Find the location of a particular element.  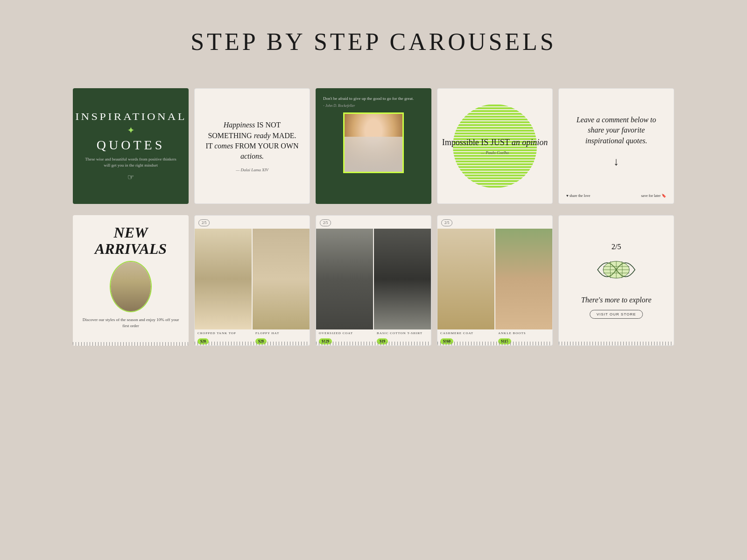

product-item-tank: CROPPED TANK TOP $20 is located at coordinates (223, 287).